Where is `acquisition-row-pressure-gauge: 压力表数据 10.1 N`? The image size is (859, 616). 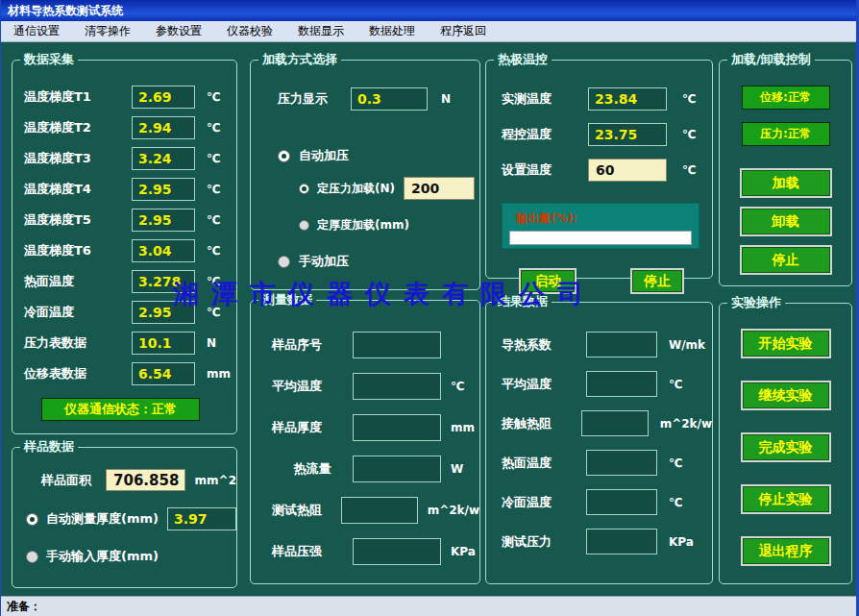 acquisition-row-pressure-gauge: 压力表数据 10.1 N is located at coordinates (131, 343).